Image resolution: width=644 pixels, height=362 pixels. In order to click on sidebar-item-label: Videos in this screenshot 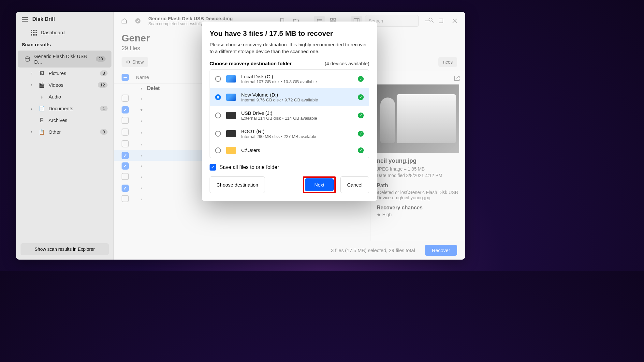, I will do `click(56, 85)`.